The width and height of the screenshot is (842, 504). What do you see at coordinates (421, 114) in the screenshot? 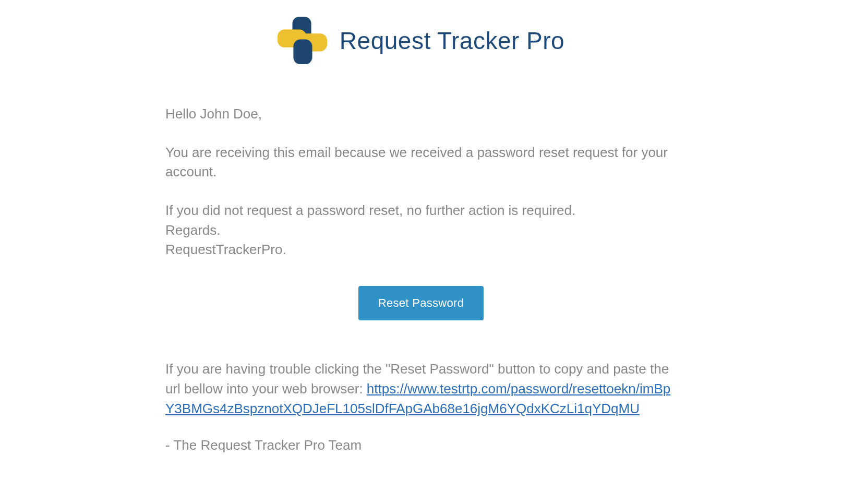
I see `greeting-text: Hello John Doe,` at bounding box center [421, 114].